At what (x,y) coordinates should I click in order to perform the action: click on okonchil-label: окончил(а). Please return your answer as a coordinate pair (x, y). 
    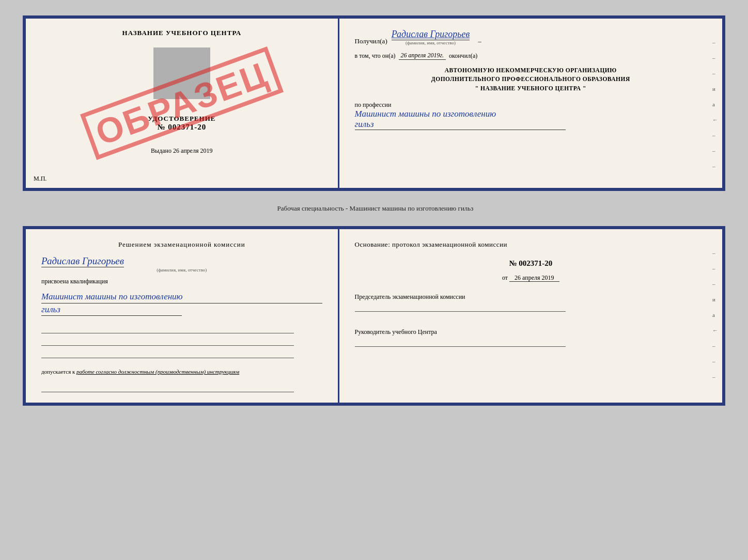
    Looking at the image, I should click on (463, 56).